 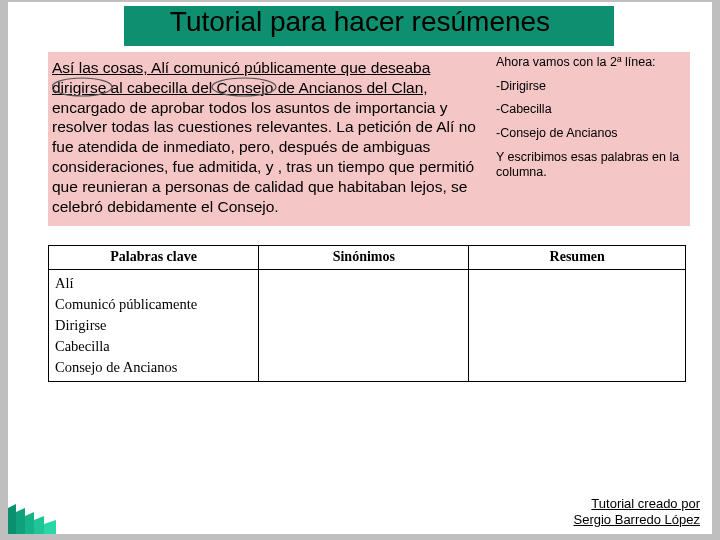 I want to click on footer-credit: Tutorial creado por Sergio Barredo López, so click(x=637, y=512).